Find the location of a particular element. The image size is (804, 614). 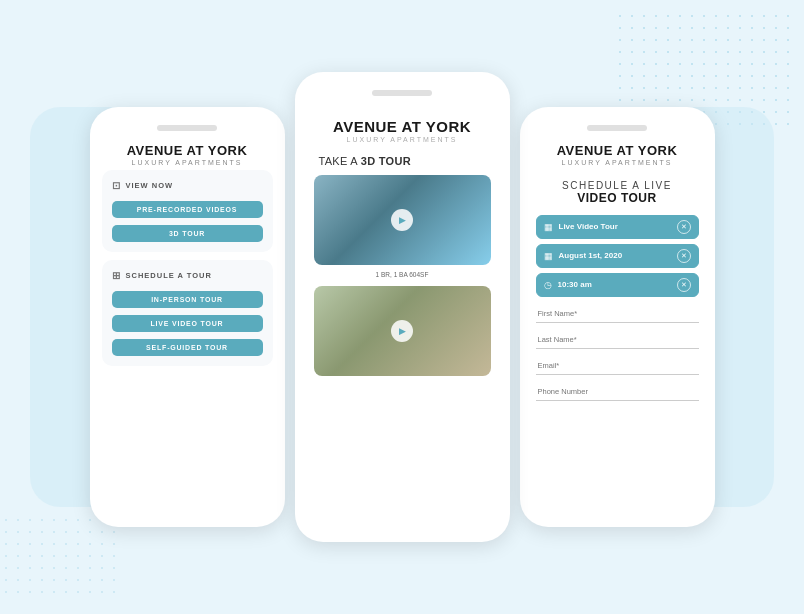

in-person-tour-button: IN-PERSON TOUR is located at coordinates (188, 300).